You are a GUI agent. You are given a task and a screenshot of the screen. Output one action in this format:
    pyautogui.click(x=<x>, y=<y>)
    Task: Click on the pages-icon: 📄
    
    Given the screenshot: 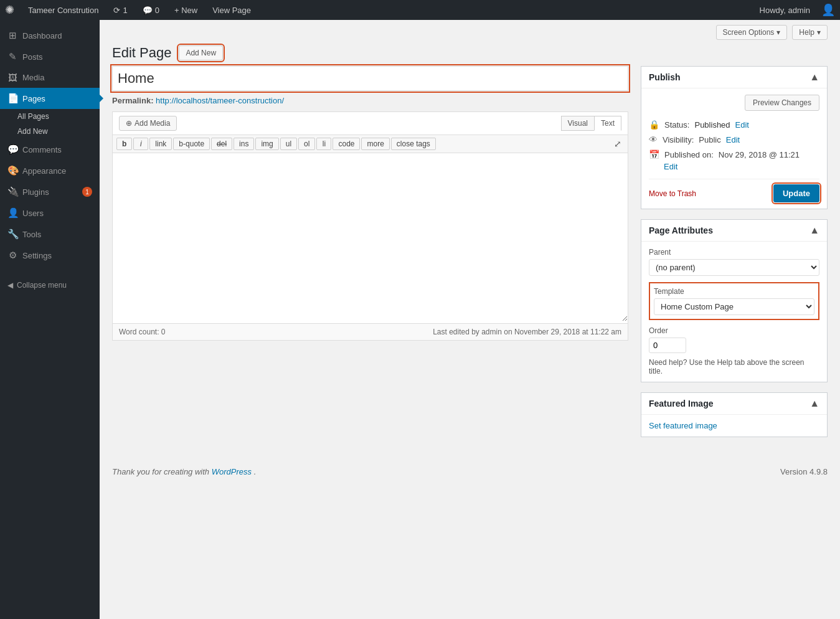 What is the action you would take?
    pyautogui.click(x=12, y=98)
    